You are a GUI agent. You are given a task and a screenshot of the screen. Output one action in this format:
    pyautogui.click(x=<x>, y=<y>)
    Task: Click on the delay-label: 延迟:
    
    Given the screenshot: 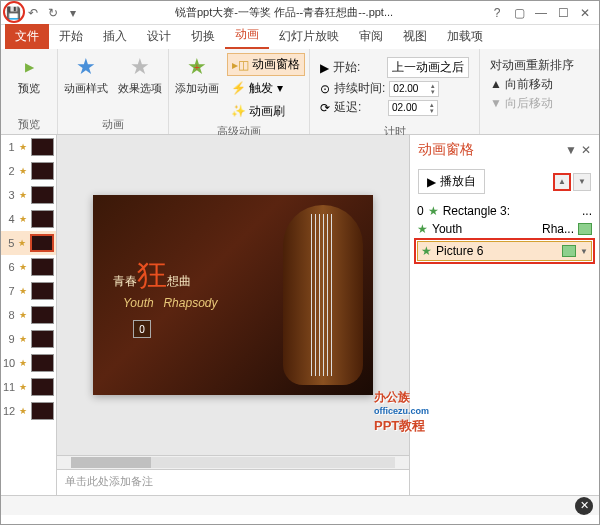 What is the action you would take?
    pyautogui.click(x=359, y=108)
    